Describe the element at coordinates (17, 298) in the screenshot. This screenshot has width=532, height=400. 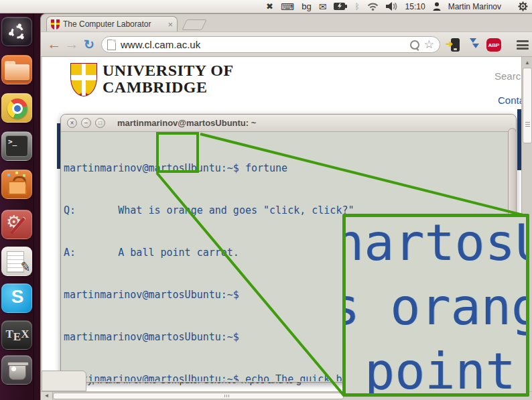
I see `launcher-item-skype: S` at that location.